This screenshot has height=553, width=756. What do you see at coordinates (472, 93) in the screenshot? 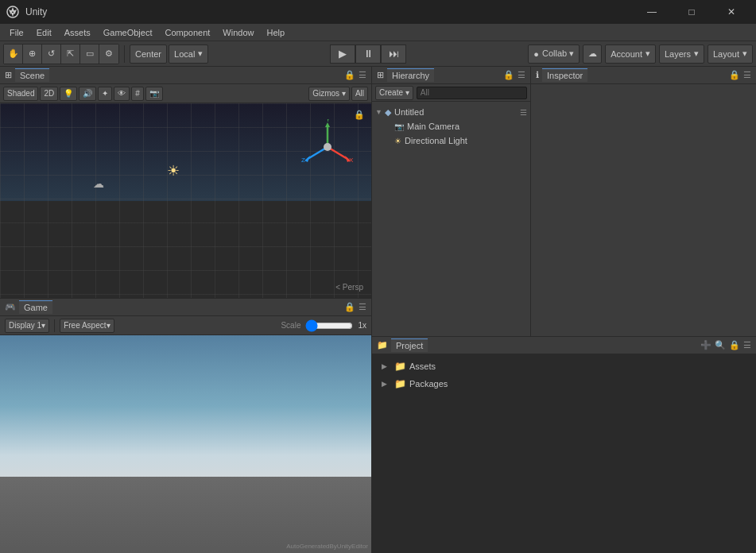
I see `hierarchy-search` at bounding box center [472, 93].